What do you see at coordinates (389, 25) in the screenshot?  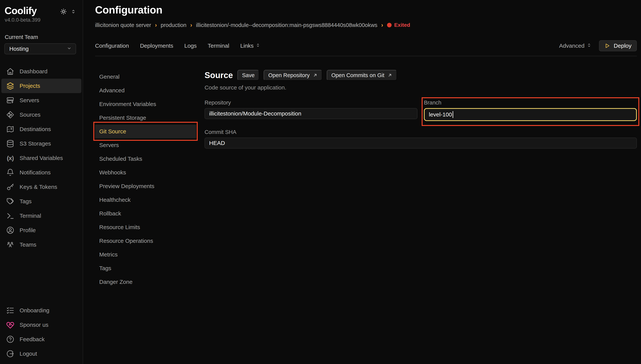 I see `status-dot` at bounding box center [389, 25].